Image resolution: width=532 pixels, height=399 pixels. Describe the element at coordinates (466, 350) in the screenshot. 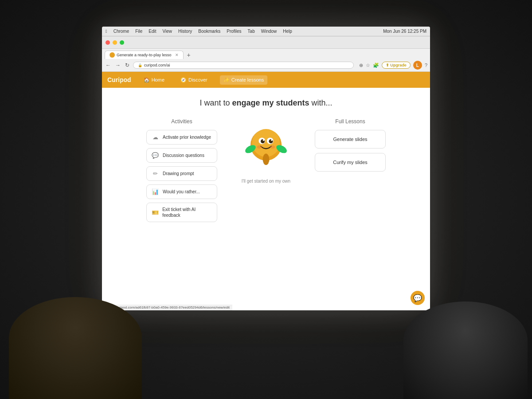

I see `person-right-silhouette` at that location.